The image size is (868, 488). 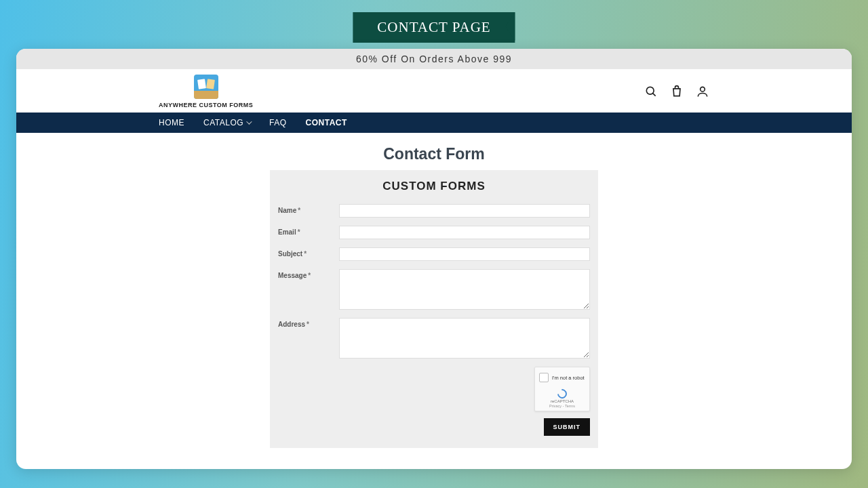 What do you see at coordinates (651, 92) in the screenshot?
I see `search-icon` at bounding box center [651, 92].